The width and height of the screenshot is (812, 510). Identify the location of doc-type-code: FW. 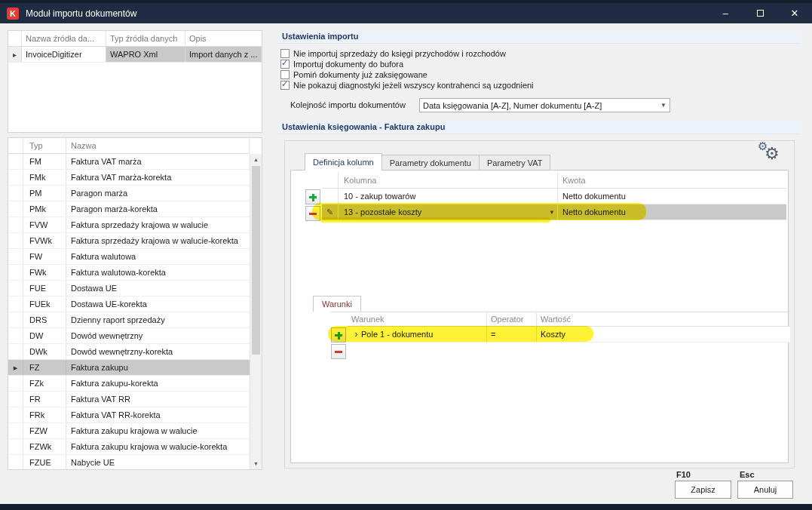
(45, 257).